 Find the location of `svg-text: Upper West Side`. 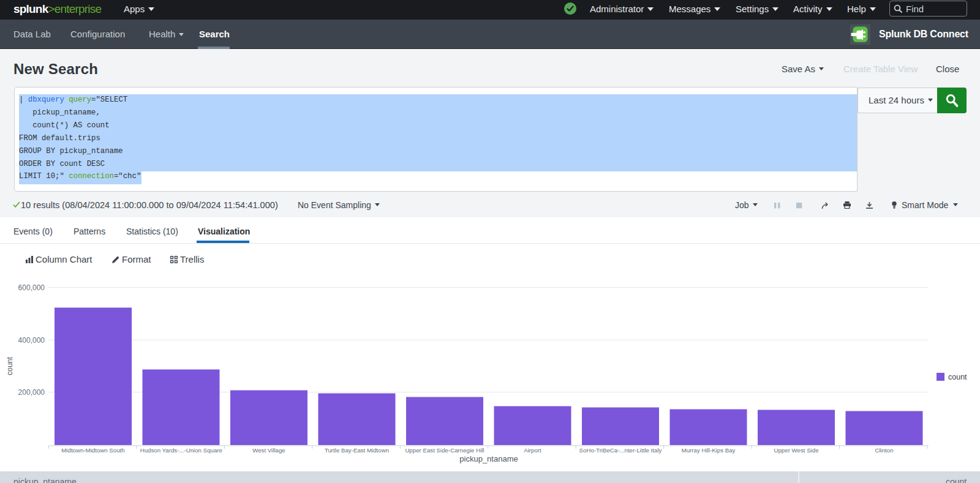

svg-text: Upper West Side is located at coordinates (796, 451).